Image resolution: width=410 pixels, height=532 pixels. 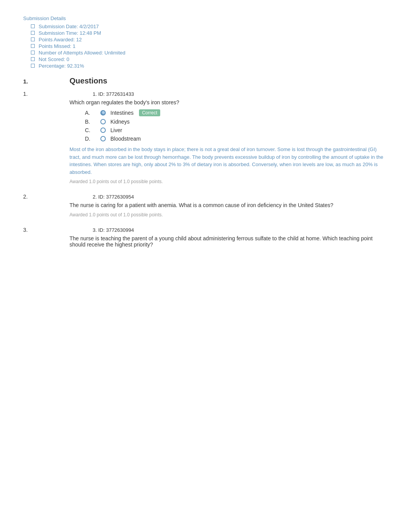 What do you see at coordinates (114, 197) in the screenshot?
I see `question-id: 2. ID: 3772630954` at bounding box center [114, 197].